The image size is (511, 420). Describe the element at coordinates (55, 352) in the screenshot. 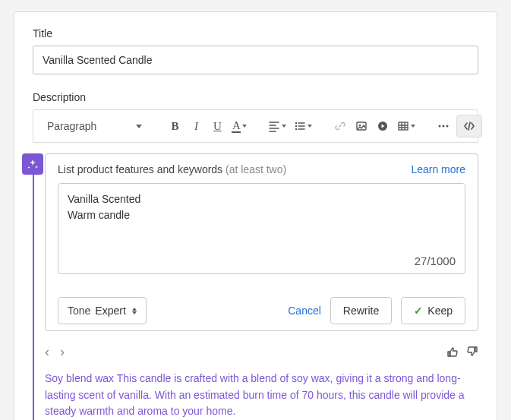

I see `generation-pager: › ›` at that location.